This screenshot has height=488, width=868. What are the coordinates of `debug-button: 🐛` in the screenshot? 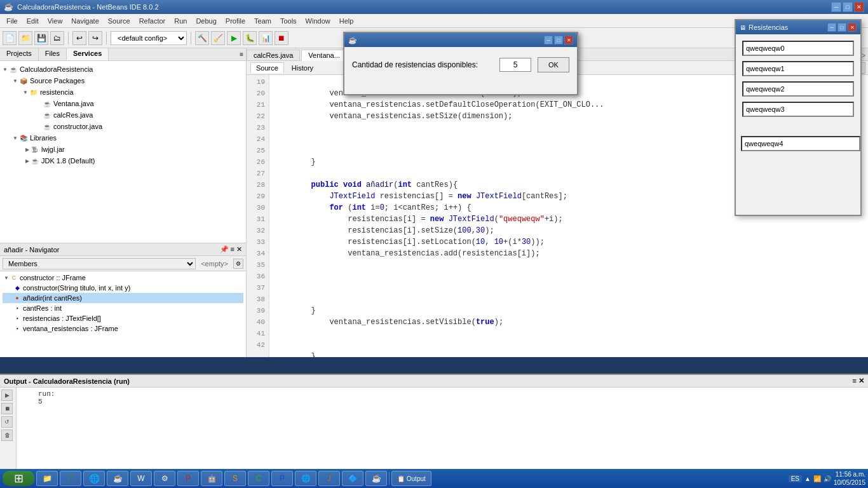 It's located at (250, 38).